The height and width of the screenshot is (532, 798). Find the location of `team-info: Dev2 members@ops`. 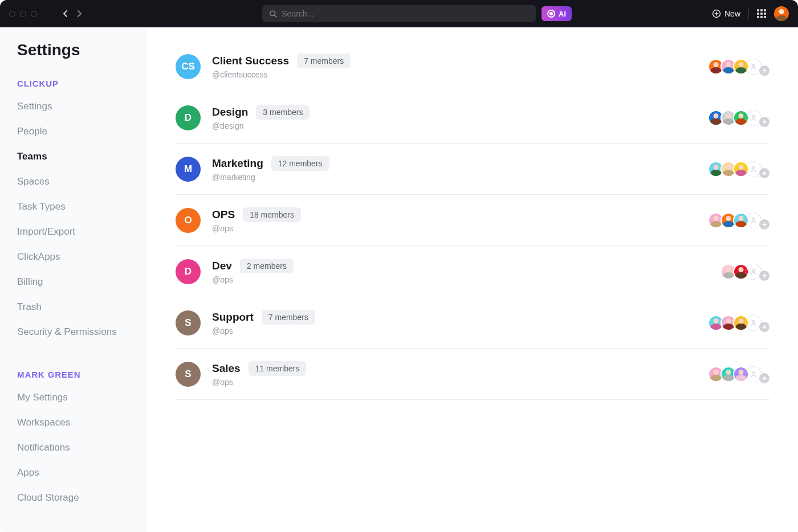

team-info: Dev2 members@ops is located at coordinates (253, 271).